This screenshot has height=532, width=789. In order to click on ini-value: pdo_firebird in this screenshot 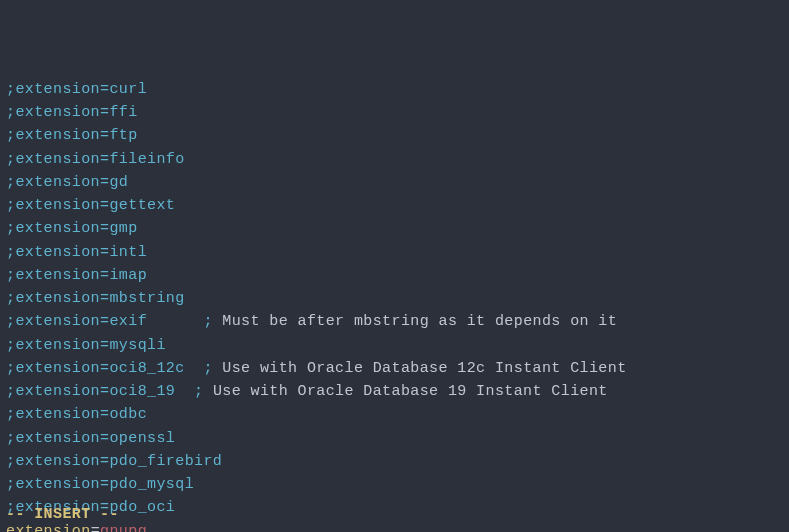, I will do `click(166, 462)`.